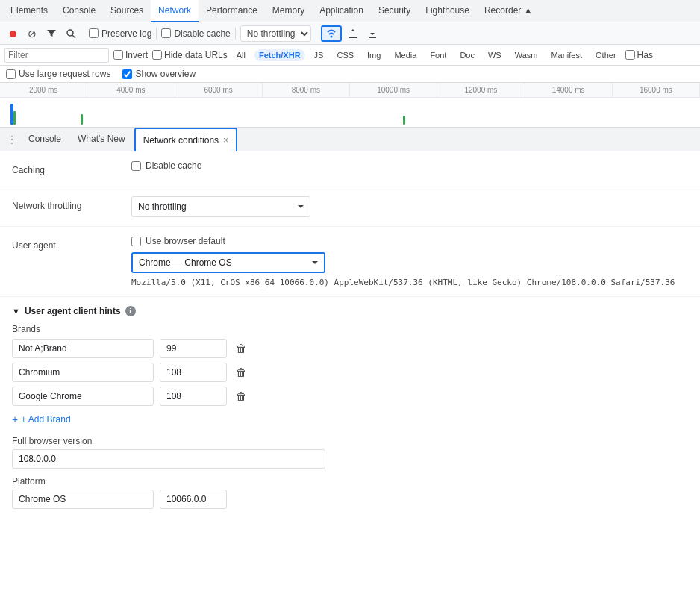 The width and height of the screenshot is (700, 594). Describe the element at coordinates (350, 34) in the screenshot. I see `network-toolbar: ⏺ ⊘ Preserve log Disable cache No thrott…` at that location.